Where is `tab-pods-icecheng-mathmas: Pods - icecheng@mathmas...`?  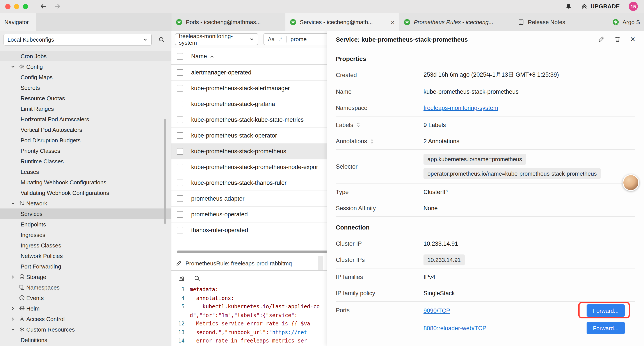
tab-pods-icecheng-mathmas: Pods - icecheng@mathmas... is located at coordinates (228, 22).